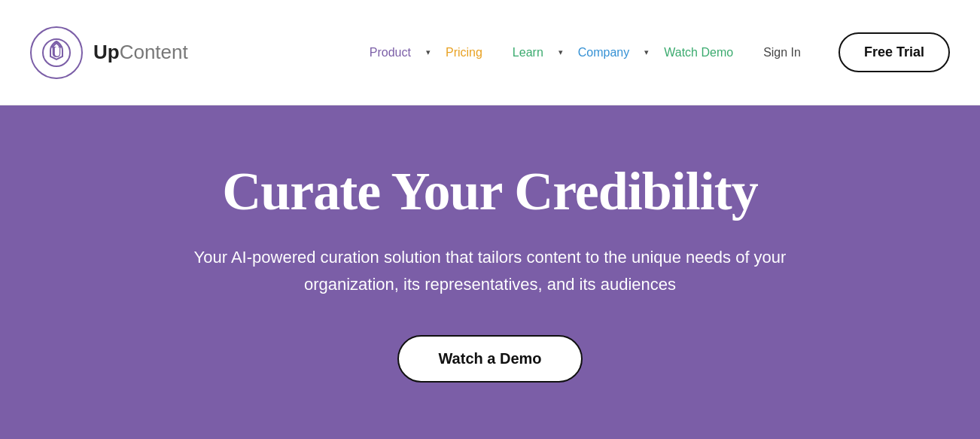 The image size is (980, 439). Describe the element at coordinates (464, 53) in the screenshot. I see `nav-item-pricing: Pricing` at that location.